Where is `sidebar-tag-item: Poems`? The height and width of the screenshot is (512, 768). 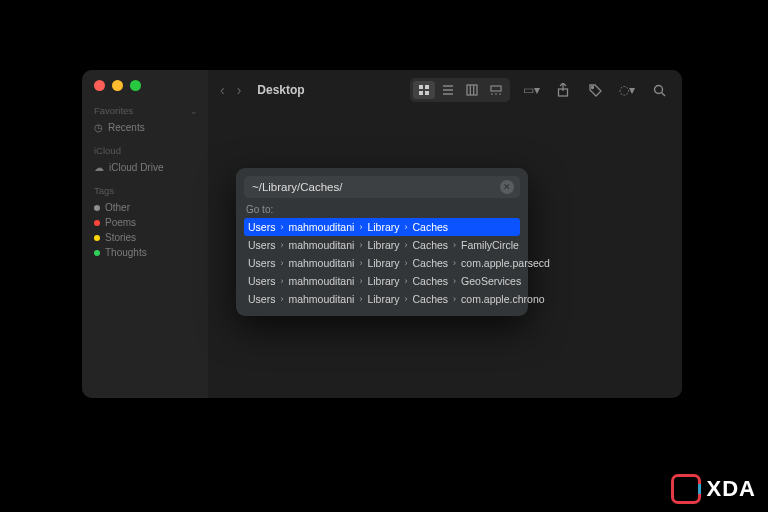
sidebar-tag-item: Poems is located at coordinates (146, 222).